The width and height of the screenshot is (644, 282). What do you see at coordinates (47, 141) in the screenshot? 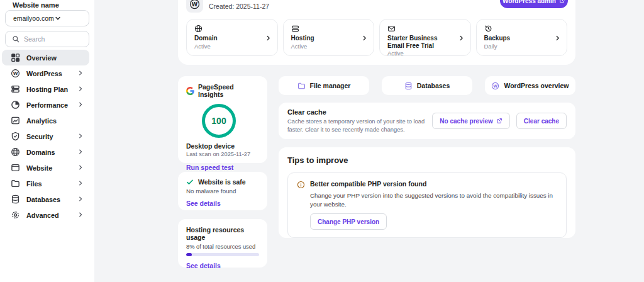
I see `sidebar: Website name emailyoo.com Overview W Wor…` at bounding box center [47, 141].